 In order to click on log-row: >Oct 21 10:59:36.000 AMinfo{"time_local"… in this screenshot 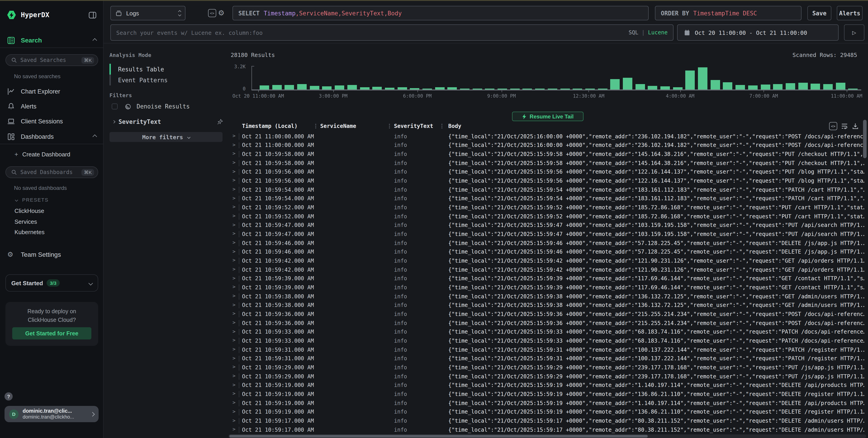, I will do `click(486, 323)`.